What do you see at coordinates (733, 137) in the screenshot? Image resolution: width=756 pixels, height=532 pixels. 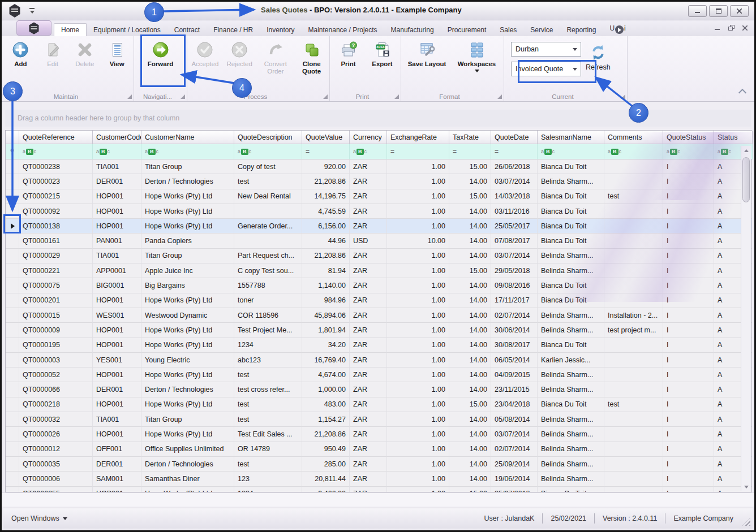 I see `column-header-Status: Status` at bounding box center [733, 137].